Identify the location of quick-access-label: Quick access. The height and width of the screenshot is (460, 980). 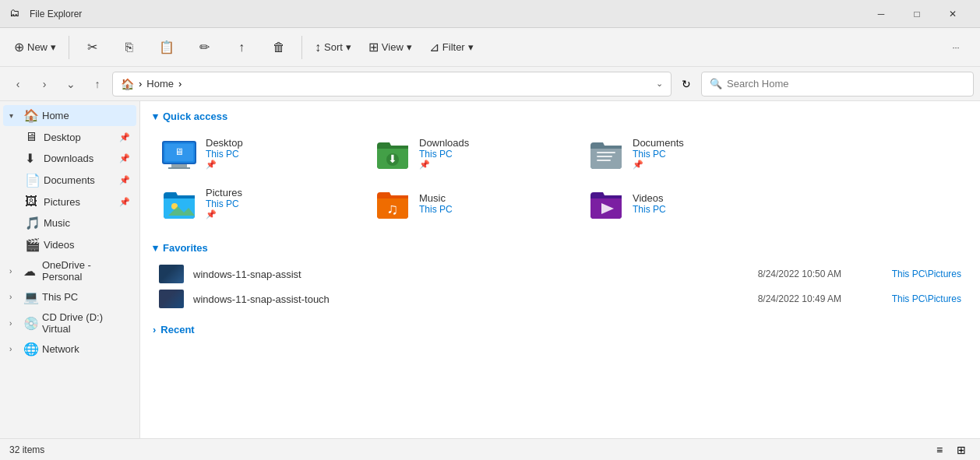
(195, 117).